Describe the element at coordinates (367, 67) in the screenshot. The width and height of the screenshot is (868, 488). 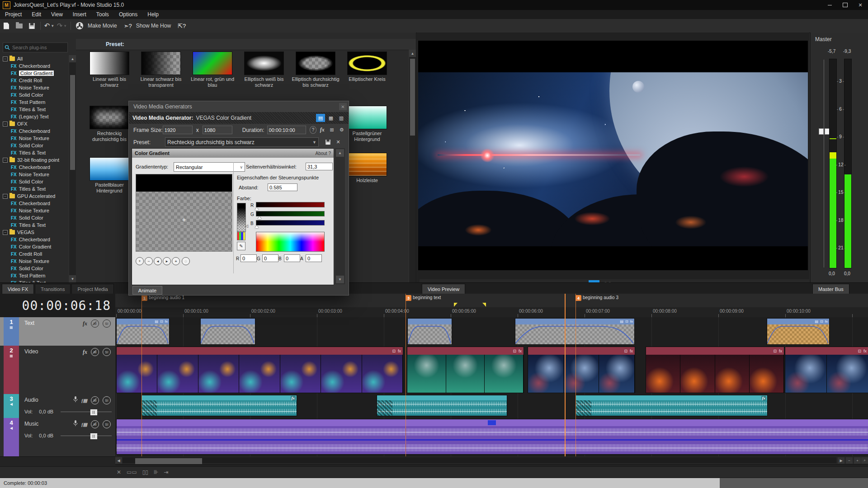
I see `preset-card: Elliptischer Kreis` at that location.